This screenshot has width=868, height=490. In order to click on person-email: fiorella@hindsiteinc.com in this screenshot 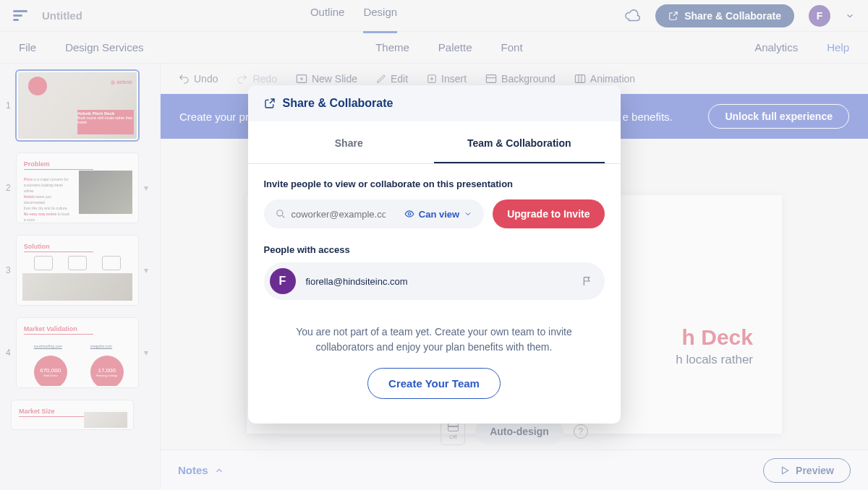, I will do `click(438, 282)`.